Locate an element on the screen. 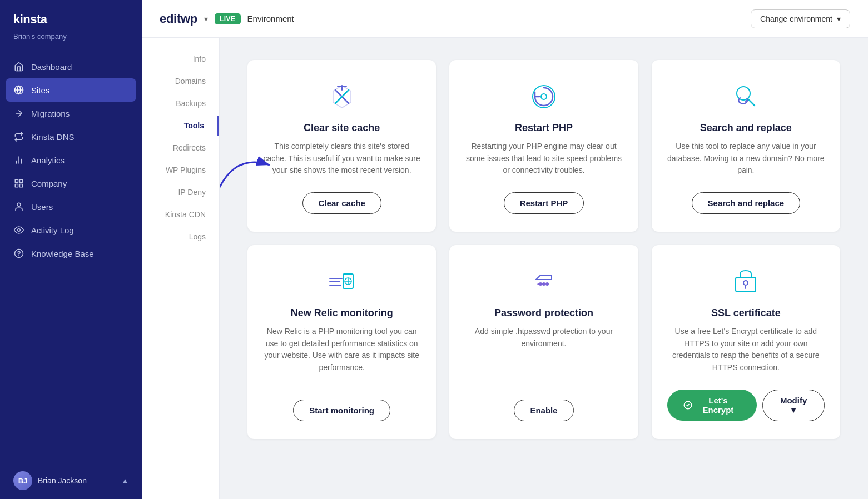 This screenshot has width=868, height=499. restart-php-button: Restart PHP is located at coordinates (544, 203).